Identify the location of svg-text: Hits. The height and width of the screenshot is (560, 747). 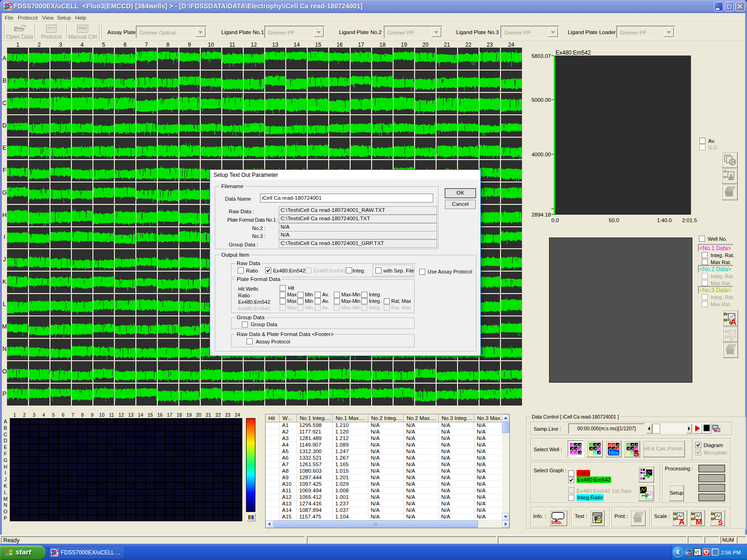
(613, 453).